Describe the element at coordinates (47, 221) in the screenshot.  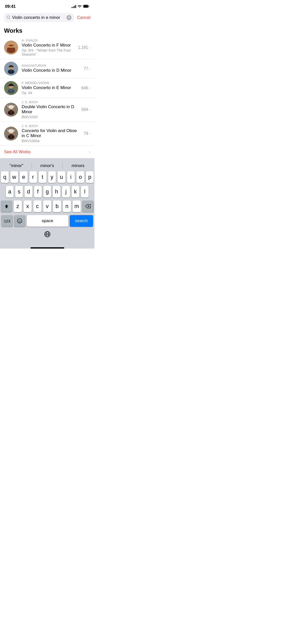
I see `space-key: space` at that location.